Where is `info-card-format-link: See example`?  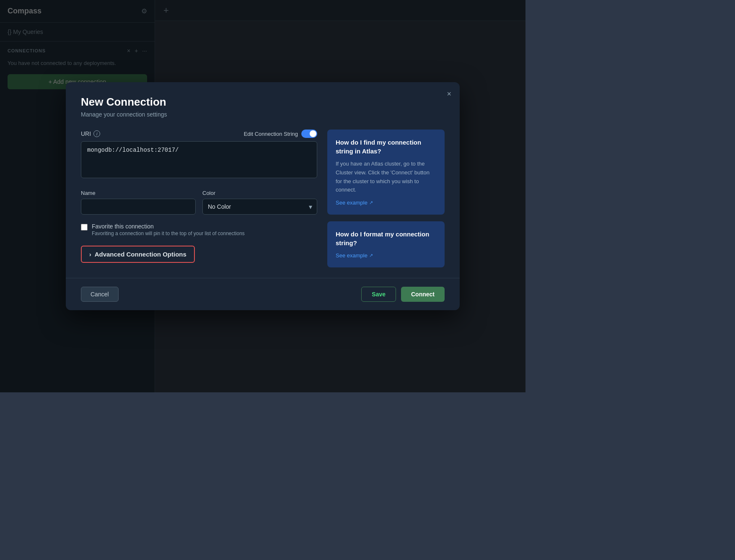 info-card-format-link: See example is located at coordinates (355, 256).